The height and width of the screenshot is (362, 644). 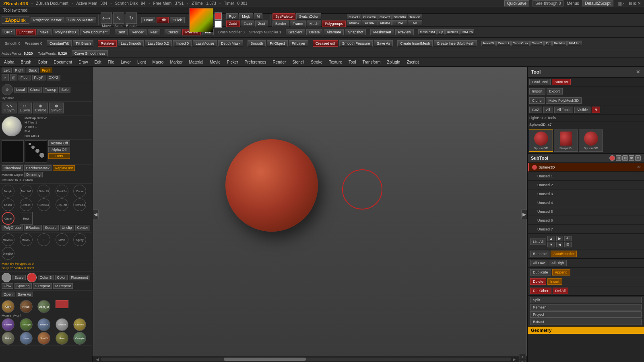 I want to click on movecu-icon: MoveCu, so click(x=8, y=240).